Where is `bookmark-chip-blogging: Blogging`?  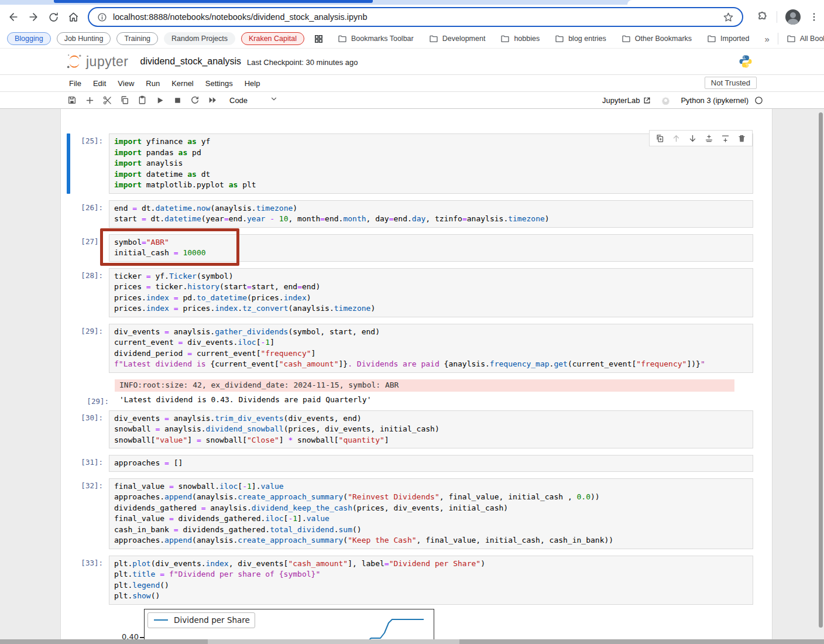
bookmark-chip-blogging: Blogging is located at coordinates (29, 39).